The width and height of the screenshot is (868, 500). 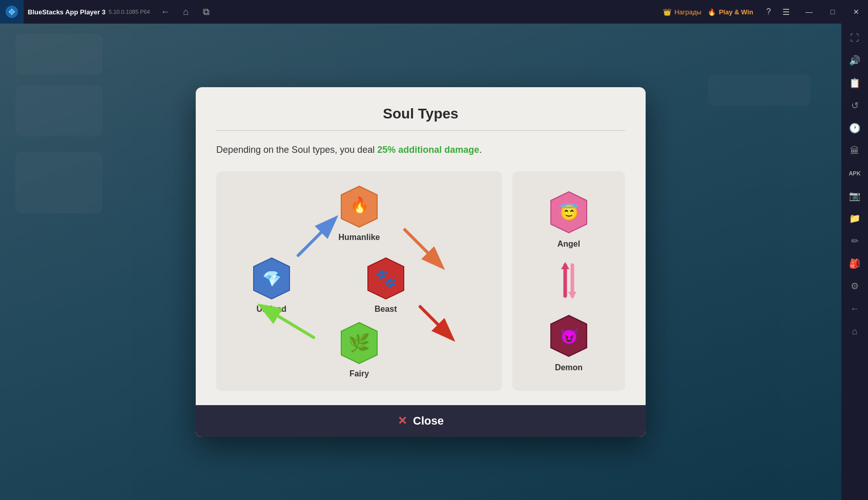 I want to click on cycle-container: 🔥 Humanlike 🐾, so click(x=359, y=281).